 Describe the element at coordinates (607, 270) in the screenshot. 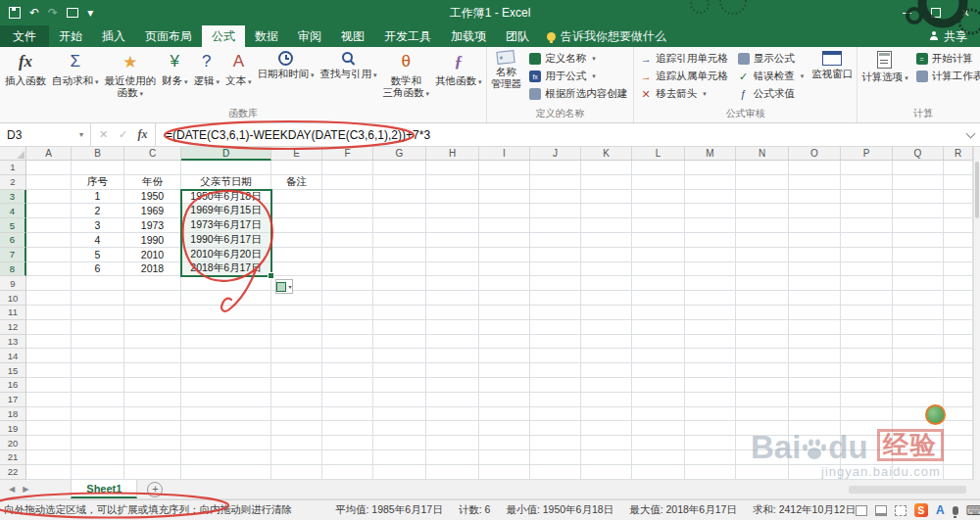

I see `cell-K8` at that location.